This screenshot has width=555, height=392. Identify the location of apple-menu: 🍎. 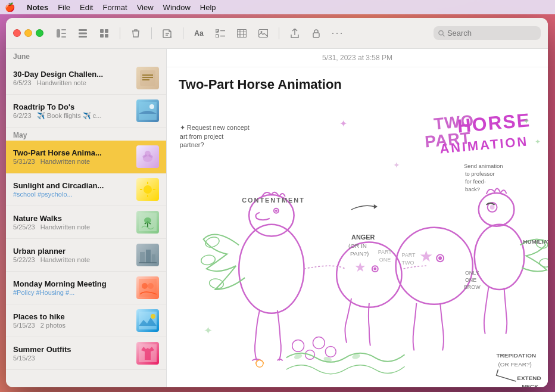
(10, 7).